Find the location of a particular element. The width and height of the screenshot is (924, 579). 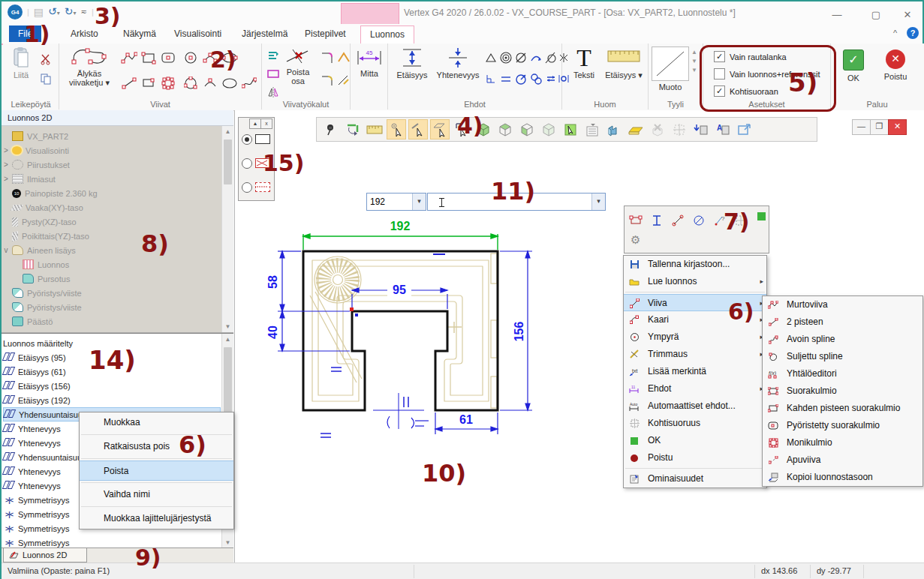

snap-face-icon is located at coordinates (440, 129).